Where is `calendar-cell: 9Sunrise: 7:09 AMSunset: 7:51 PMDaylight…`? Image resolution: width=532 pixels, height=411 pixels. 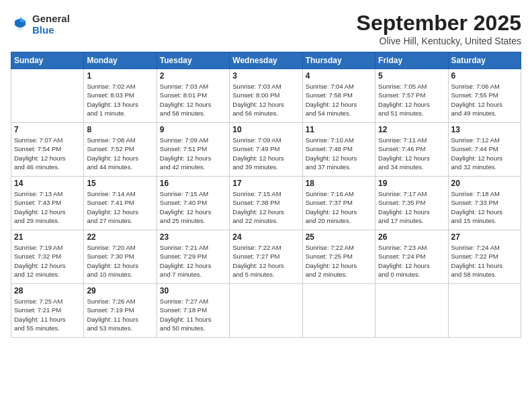 calendar-cell: 9Sunrise: 7:09 AMSunset: 7:51 PMDaylight… is located at coordinates (193, 150).